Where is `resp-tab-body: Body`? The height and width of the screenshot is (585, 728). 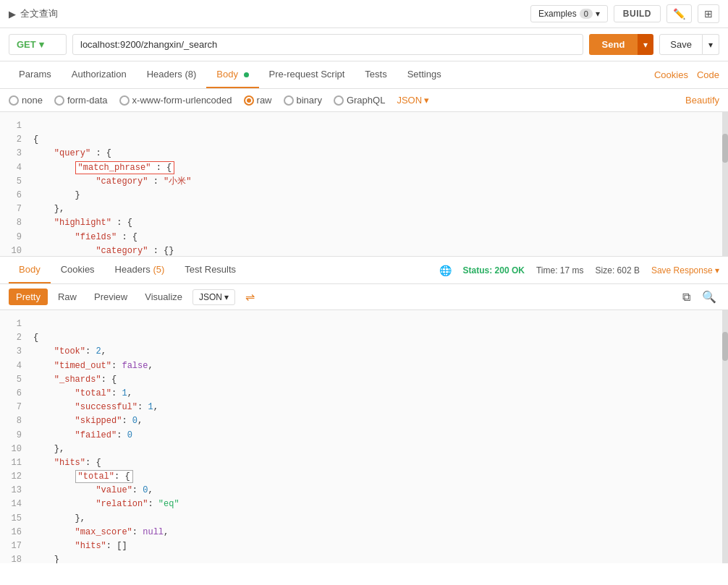
resp-tab-body: Body is located at coordinates (30, 270).